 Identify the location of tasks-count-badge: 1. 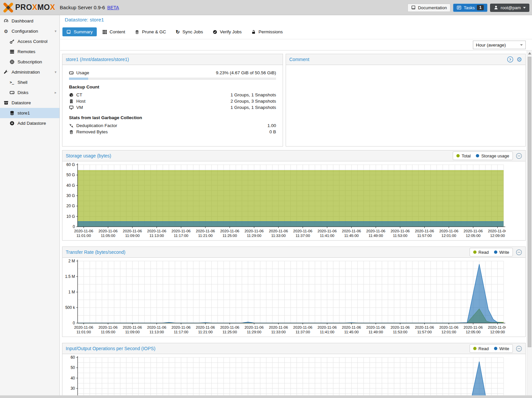
(480, 8).